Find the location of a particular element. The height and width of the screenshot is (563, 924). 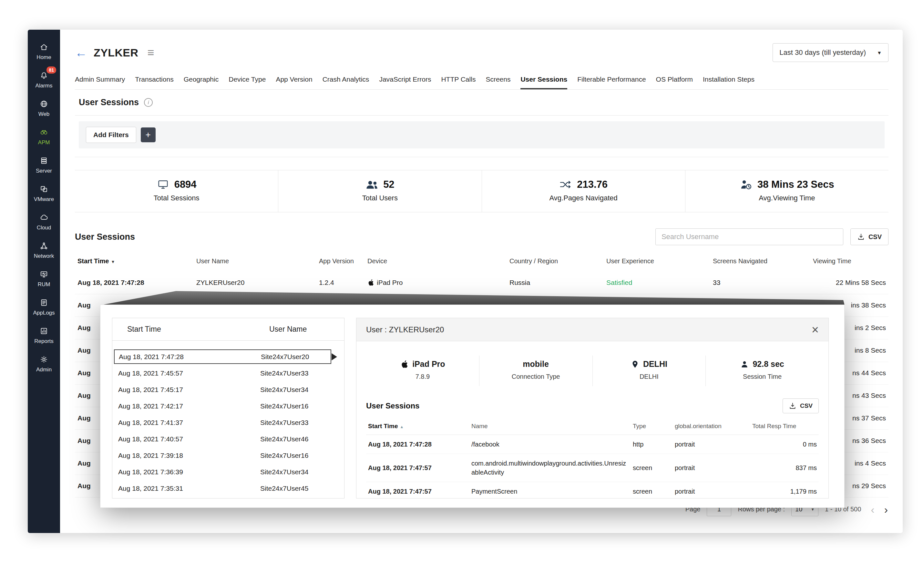

cell-viewing-time: 22 Mins 58 Secs is located at coordinates (849, 283).